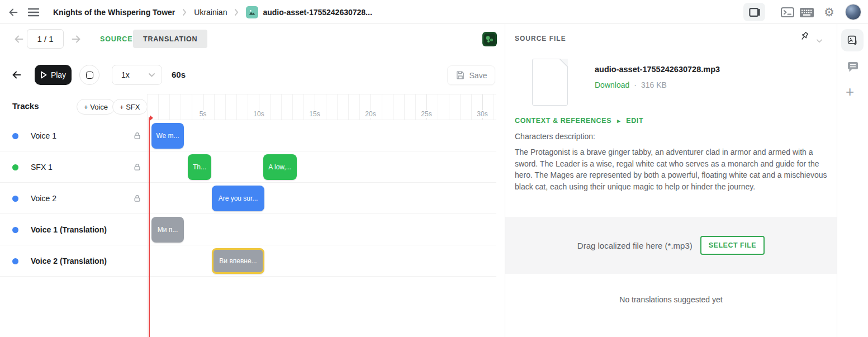 The height and width of the screenshot is (337, 868). What do you see at coordinates (116, 39) in the screenshot?
I see `tab-source: SOURCE` at bounding box center [116, 39].